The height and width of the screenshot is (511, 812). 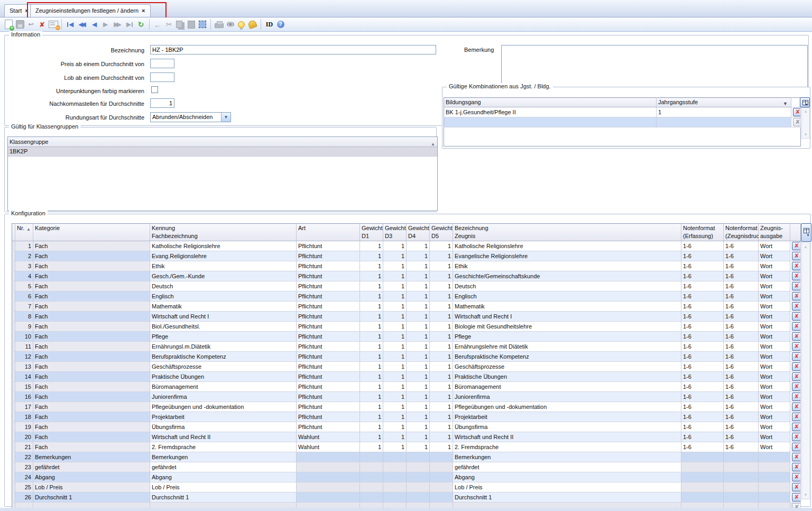 What do you see at coordinates (223, 377) in the screenshot?
I see `kennung-cell: Praktische Übungen` at bounding box center [223, 377].